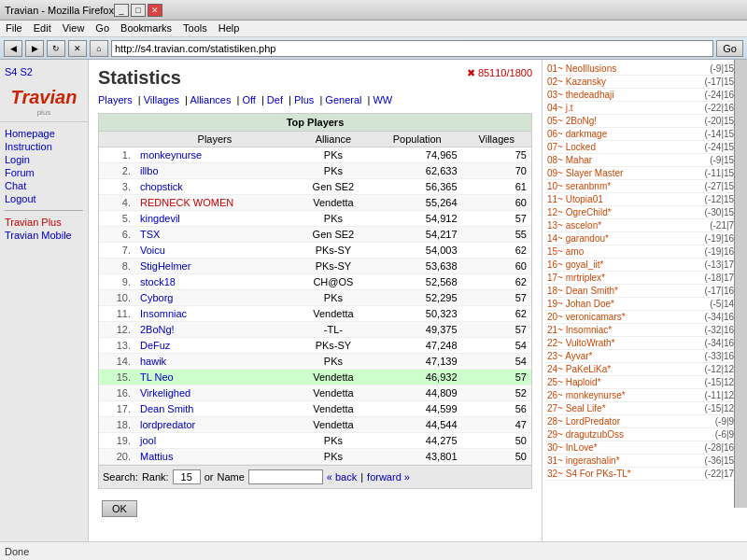 This screenshot has height=560, width=747. Describe the element at coordinates (230, 28) in the screenshot. I see `menu-help: Help` at that location.